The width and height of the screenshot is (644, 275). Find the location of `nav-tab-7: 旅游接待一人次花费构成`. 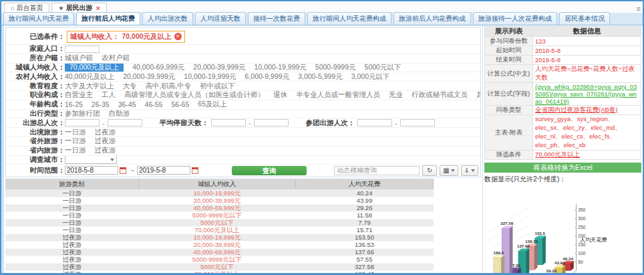

nav-tab-7: 旅游接待一人次花费构成 is located at coordinates (515, 19).